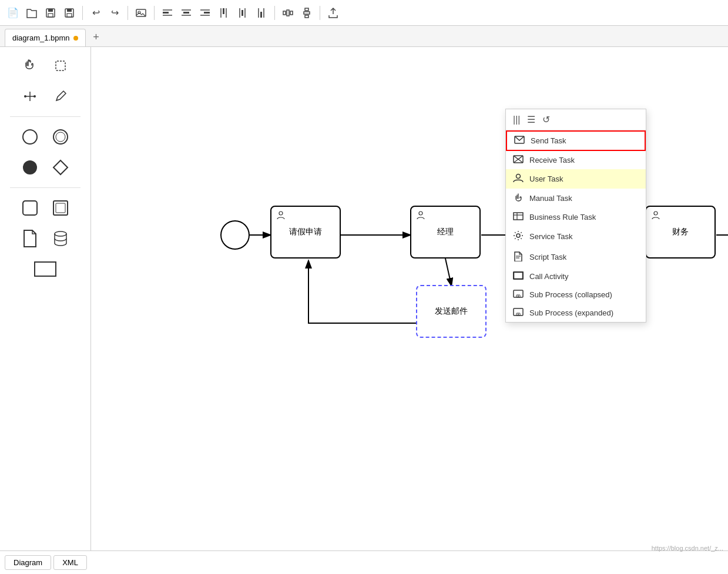 The height and width of the screenshot is (574, 728). What do you see at coordinates (61, 208) in the screenshot?
I see `rect-thick-tool` at bounding box center [61, 208].